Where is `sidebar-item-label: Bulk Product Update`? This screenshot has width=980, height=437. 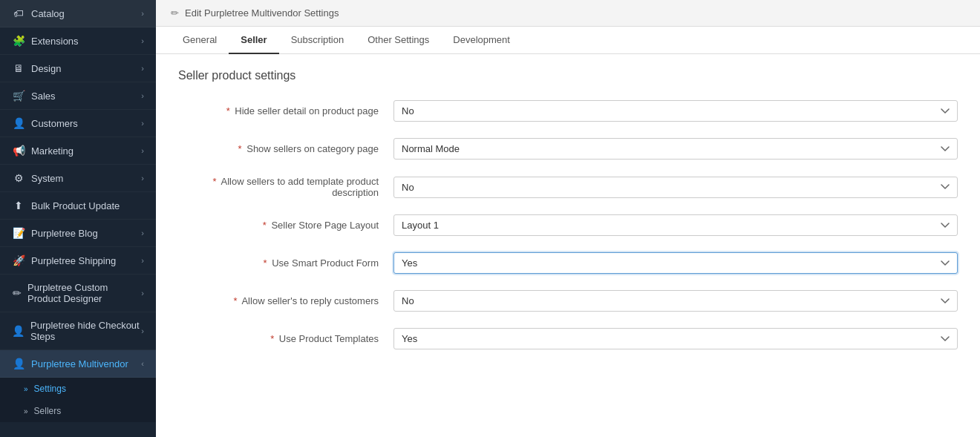 sidebar-item-label: Bulk Product Update is located at coordinates (76, 206).